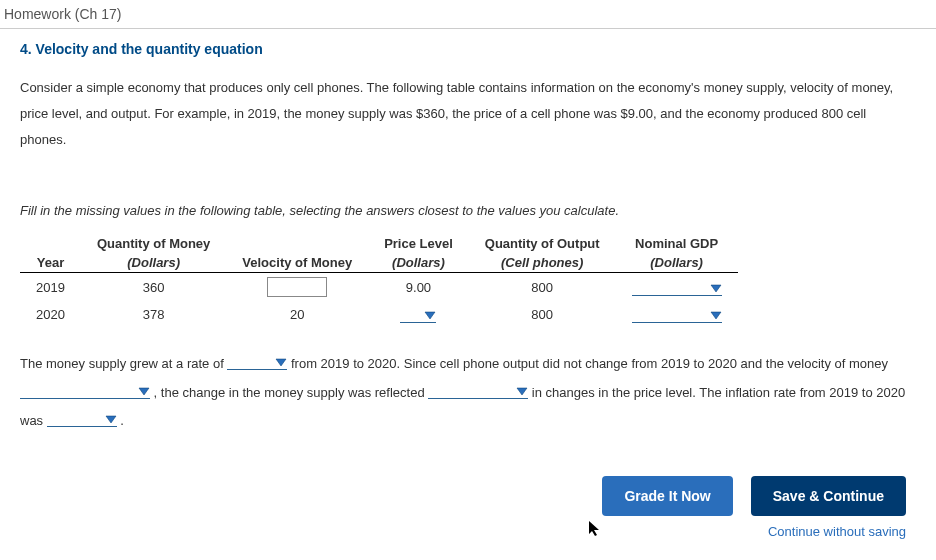 The image size is (936, 560). I want to click on table-row: 2020 378 20 800, so click(379, 314).